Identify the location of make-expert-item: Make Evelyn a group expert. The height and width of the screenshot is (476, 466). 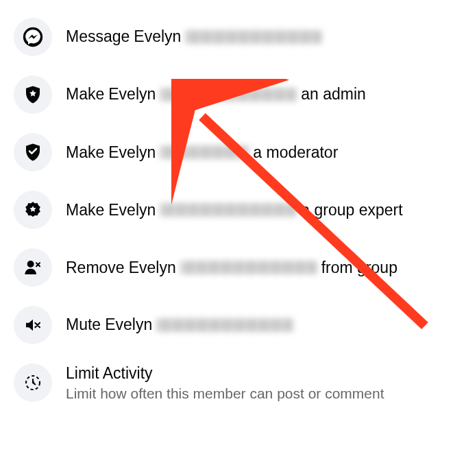
(233, 210).